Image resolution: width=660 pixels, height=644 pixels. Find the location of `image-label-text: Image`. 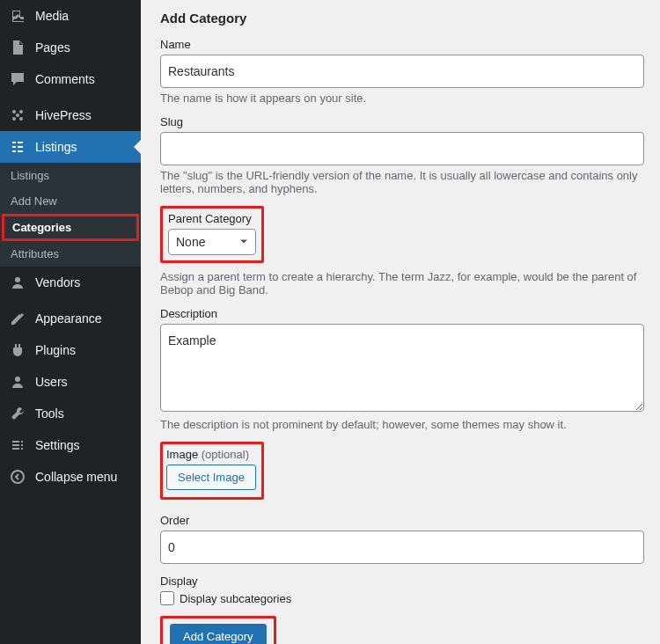

image-label-text: Image is located at coordinates (182, 454).